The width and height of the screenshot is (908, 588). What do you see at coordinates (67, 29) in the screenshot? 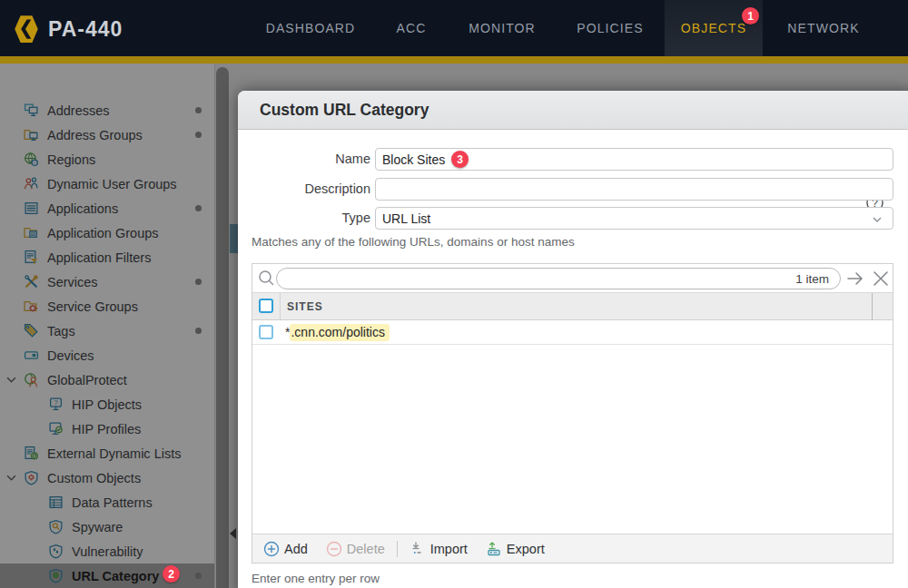
I see `brand-logo: PA-440` at bounding box center [67, 29].